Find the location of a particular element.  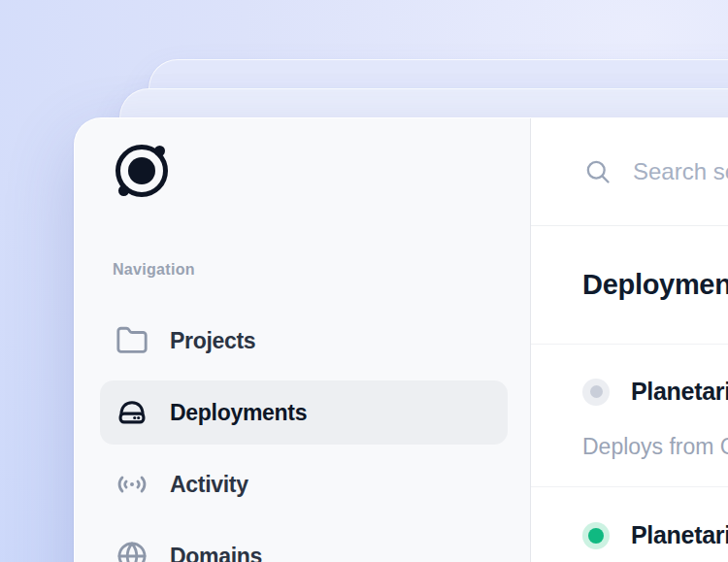

folder-icon is located at coordinates (132, 341).